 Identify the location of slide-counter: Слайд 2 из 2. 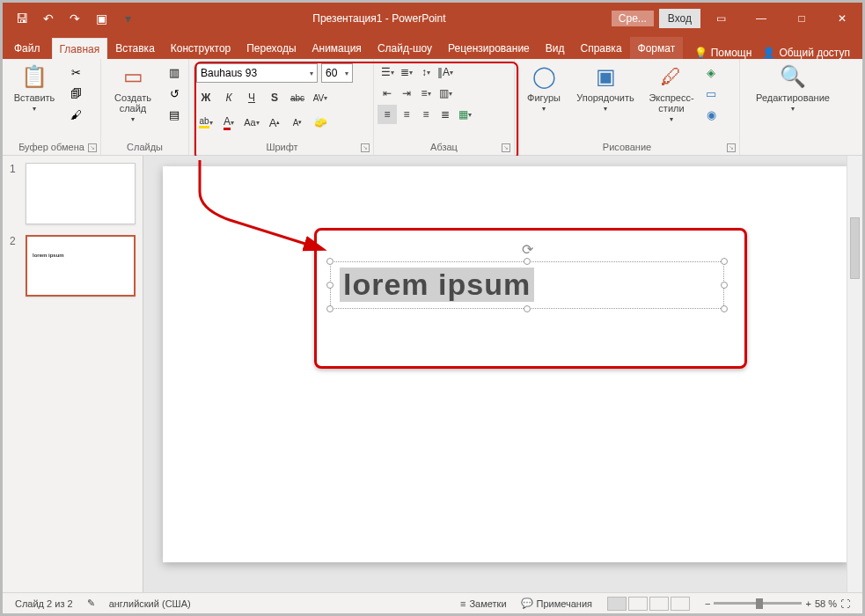
(44, 604).